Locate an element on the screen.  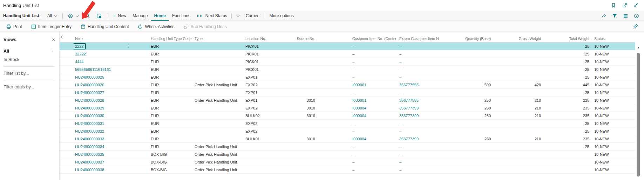
table-row: 4444EURPICK01––2510-NEW is located at coordinates (347, 62).